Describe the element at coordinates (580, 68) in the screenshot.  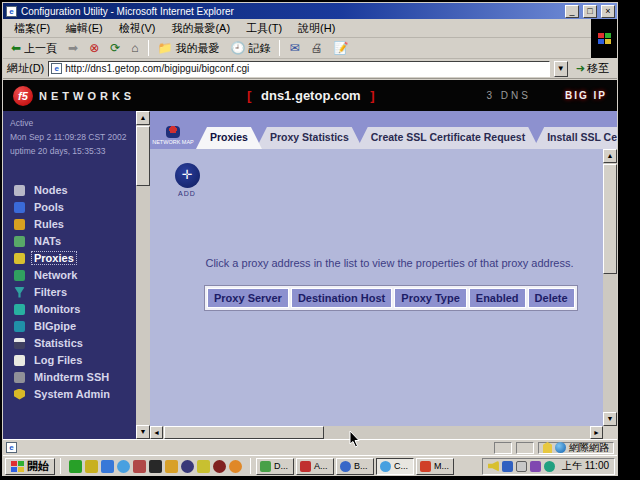
I see `go-icon: ➜` at that location.